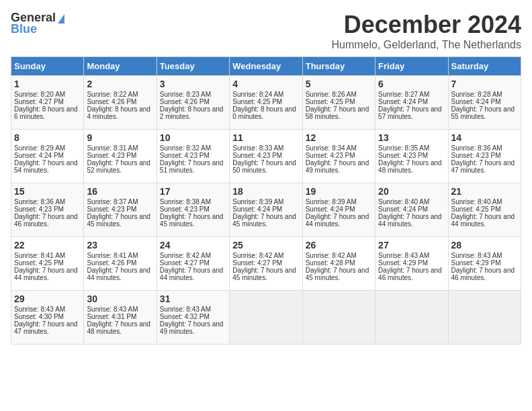  Describe the element at coordinates (411, 138) in the screenshot. I see `day-number: 13` at that location.